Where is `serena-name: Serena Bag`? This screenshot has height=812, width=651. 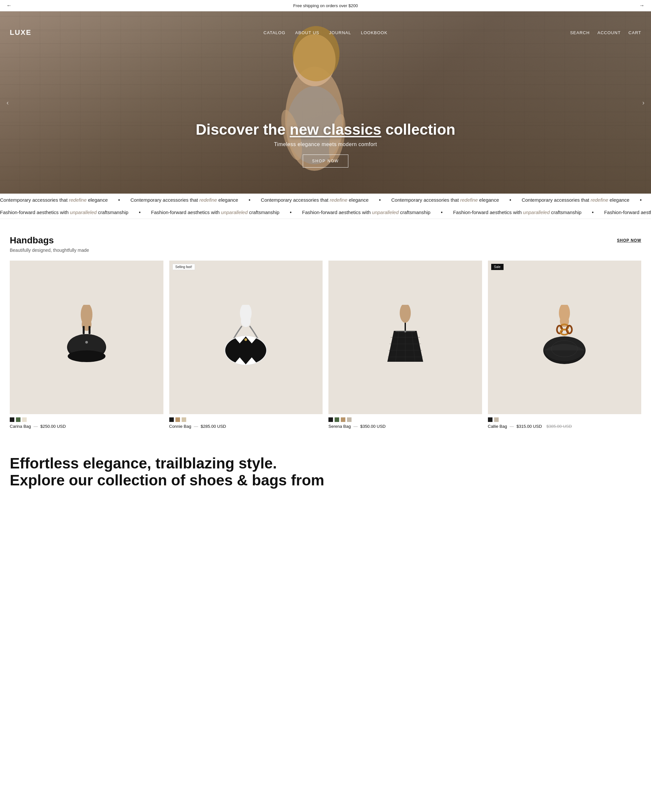 serena-name: Serena Bag is located at coordinates (340, 426).